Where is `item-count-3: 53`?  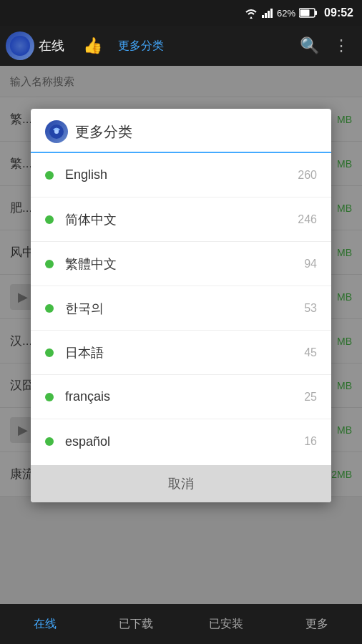 item-count-3: 53 is located at coordinates (310, 308).